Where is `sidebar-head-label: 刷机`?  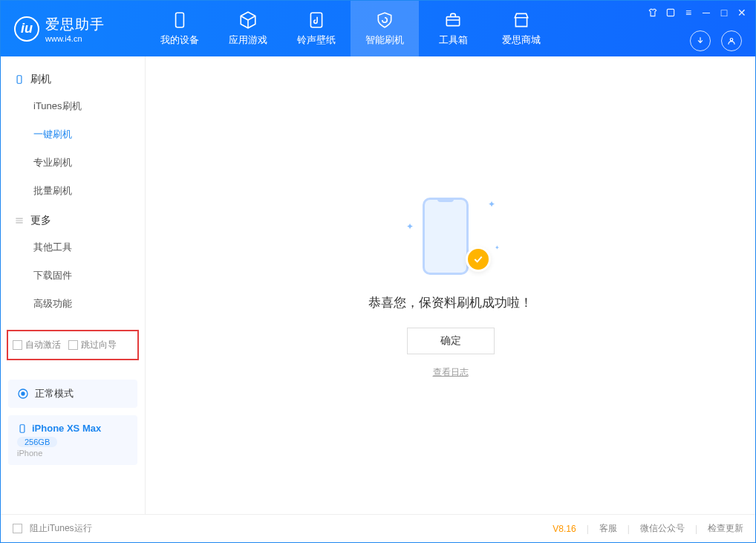 sidebar-head-label: 刷机 is located at coordinates (41, 79).